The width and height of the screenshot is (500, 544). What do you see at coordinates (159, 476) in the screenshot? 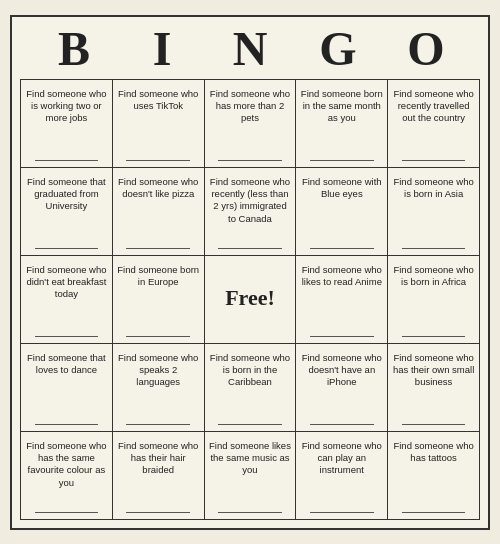
I see `bingo-cell-21: Find someone who has their hair braided` at bounding box center [159, 476].